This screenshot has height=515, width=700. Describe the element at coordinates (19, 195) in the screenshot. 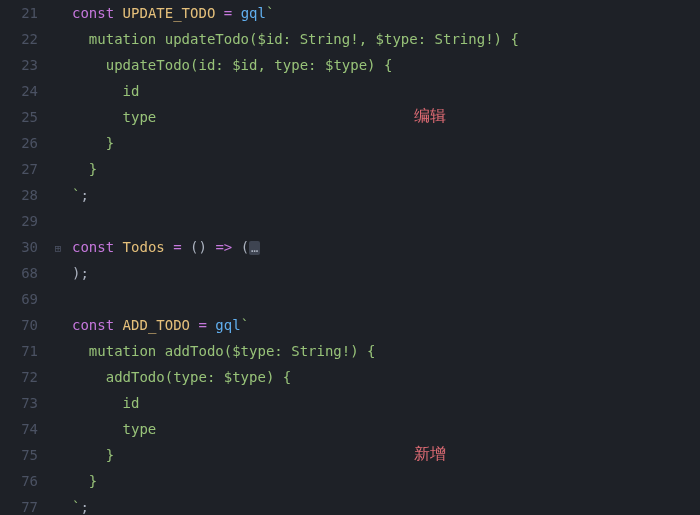

I see `line-number: 28` at that location.